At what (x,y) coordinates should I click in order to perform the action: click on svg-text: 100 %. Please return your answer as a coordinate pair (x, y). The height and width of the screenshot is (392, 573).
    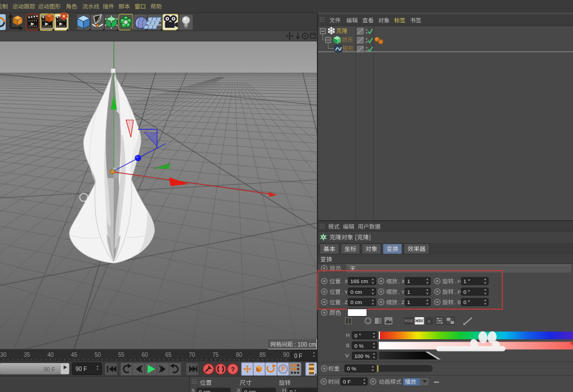
    Looking at the image, I should click on (362, 356).